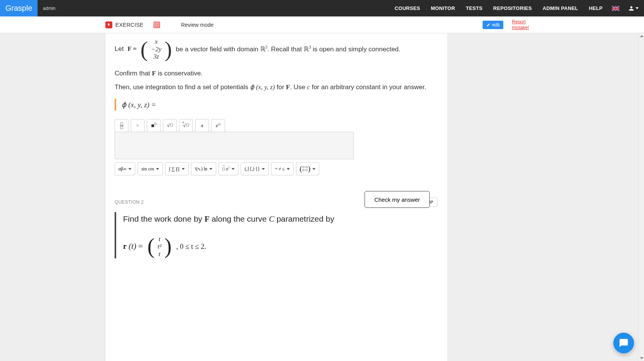 The height and width of the screenshot is (361, 644). What do you see at coordinates (49, 8) in the screenshot?
I see `role-label: admin` at bounding box center [49, 8].